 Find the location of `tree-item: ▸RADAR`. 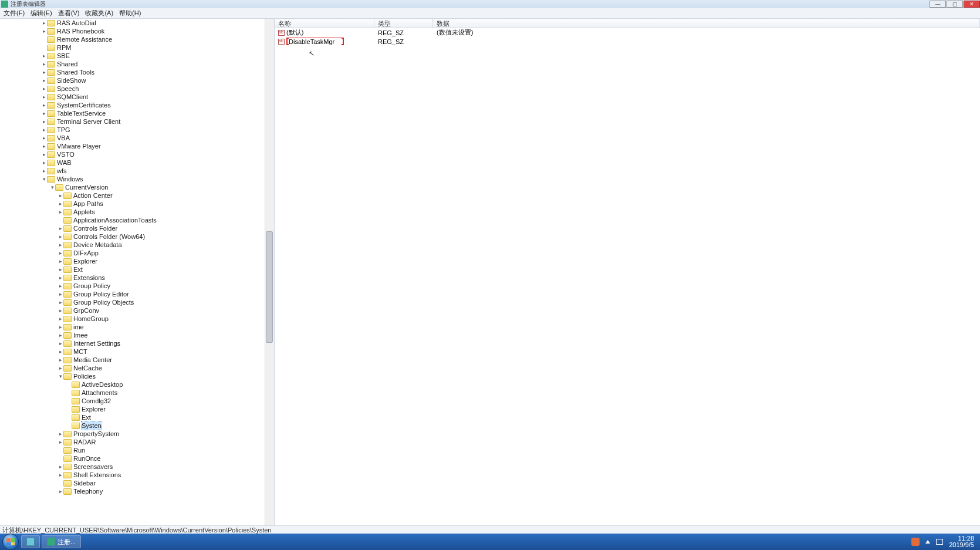

tree-item: ▸RADAR is located at coordinates (137, 442).